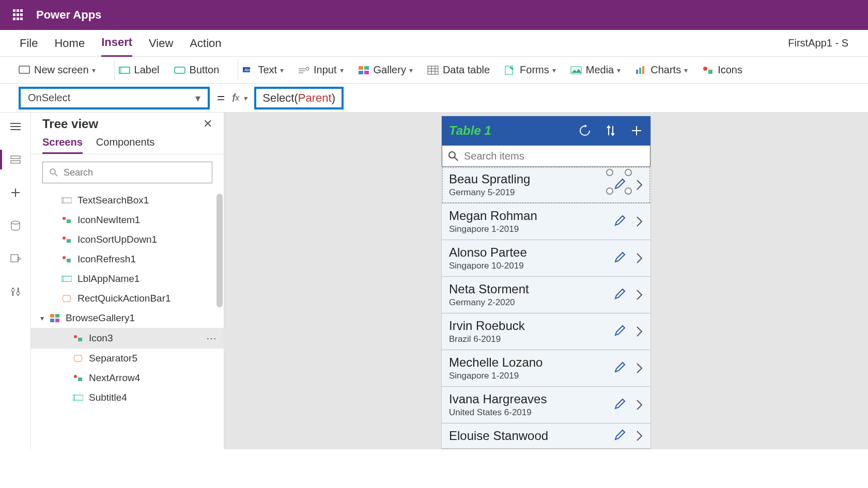  What do you see at coordinates (69, 43) in the screenshot?
I see `menu-home: Home` at bounding box center [69, 43].